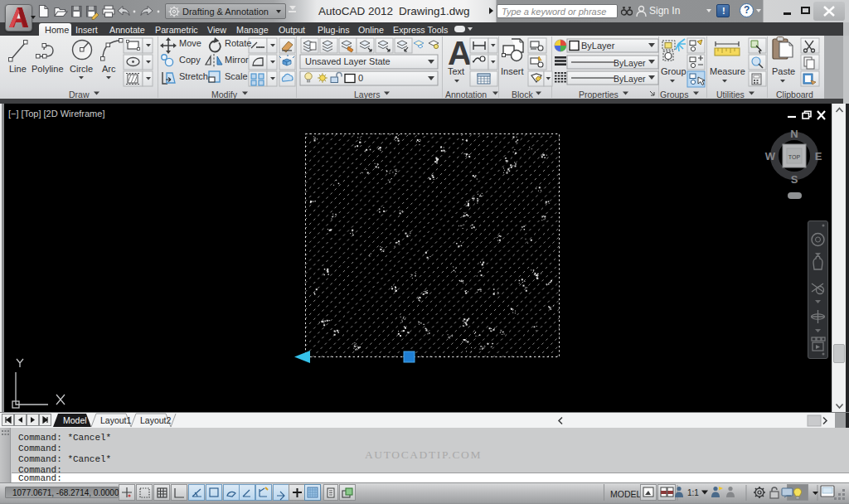 The image size is (849, 504). Describe the element at coordinates (116, 420) in the screenshot. I see `svg-text: Layout1` at that location.